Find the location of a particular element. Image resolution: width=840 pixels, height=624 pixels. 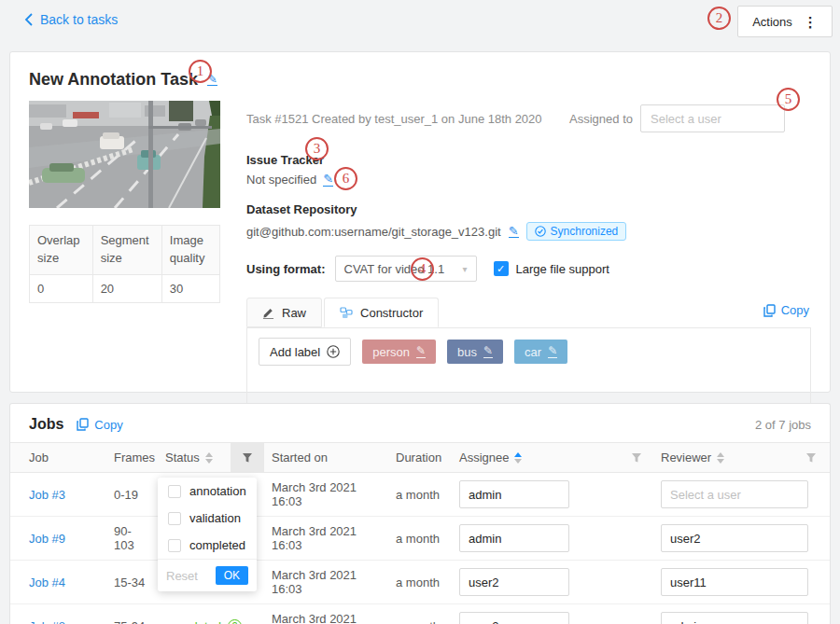

job-frames: 75-94 is located at coordinates (133, 621).